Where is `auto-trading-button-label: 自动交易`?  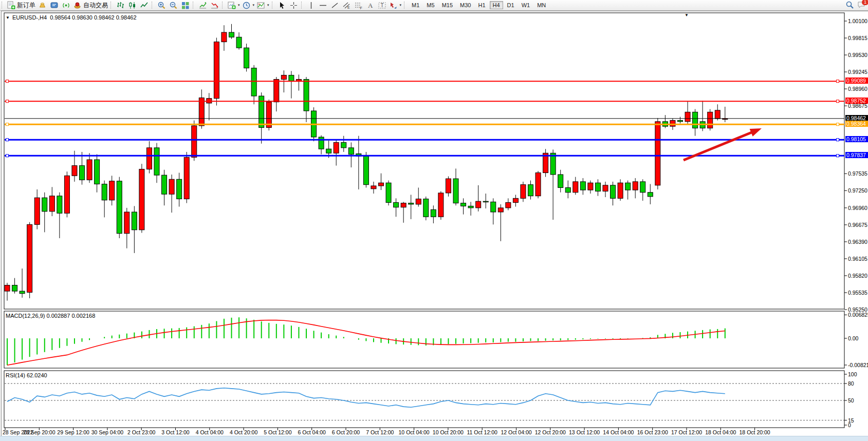 auto-trading-button-label: 自动交易 is located at coordinates (96, 5).